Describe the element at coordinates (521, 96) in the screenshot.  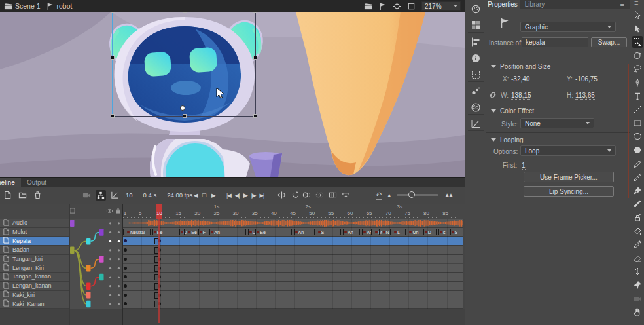
I see `w-value: 138,15` at that location.